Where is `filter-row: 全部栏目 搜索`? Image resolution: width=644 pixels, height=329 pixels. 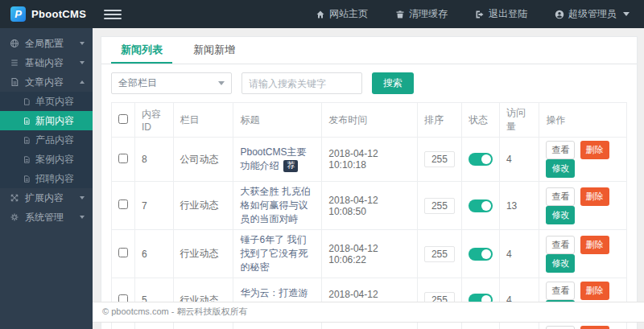 filter-row: 全部栏目 搜索 is located at coordinates (369, 84).